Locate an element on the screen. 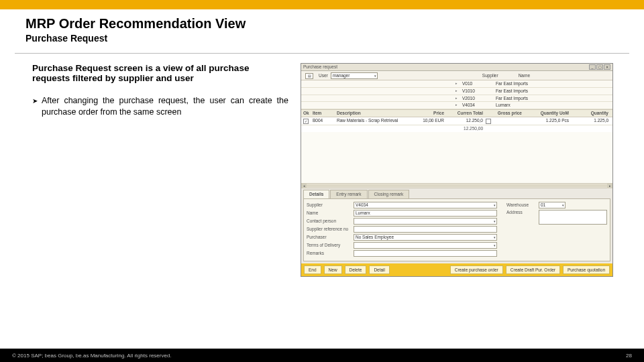 Image resolution: width=644 pixels, height=362 pixels. contact-label: Contact person is located at coordinates (330, 221).